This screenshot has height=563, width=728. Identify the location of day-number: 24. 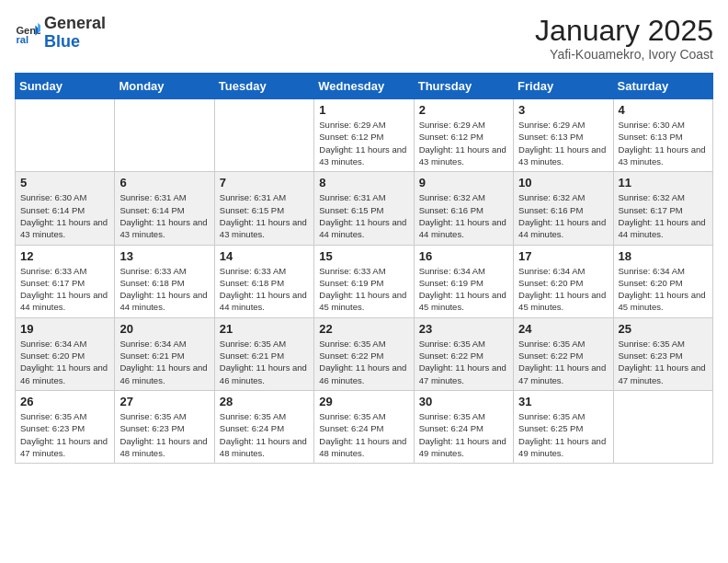
(563, 329).